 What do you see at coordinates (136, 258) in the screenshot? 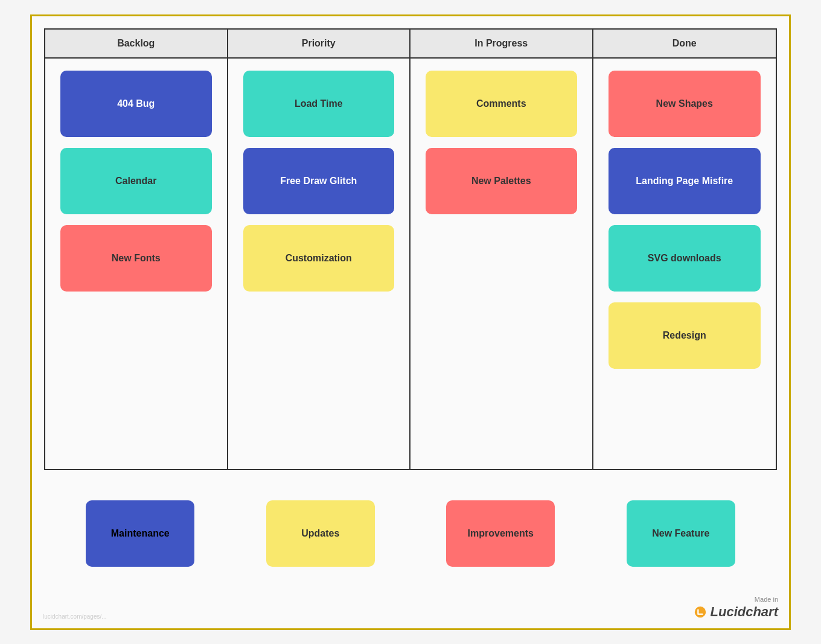
I see `card-newfonts: New Fonts` at bounding box center [136, 258].